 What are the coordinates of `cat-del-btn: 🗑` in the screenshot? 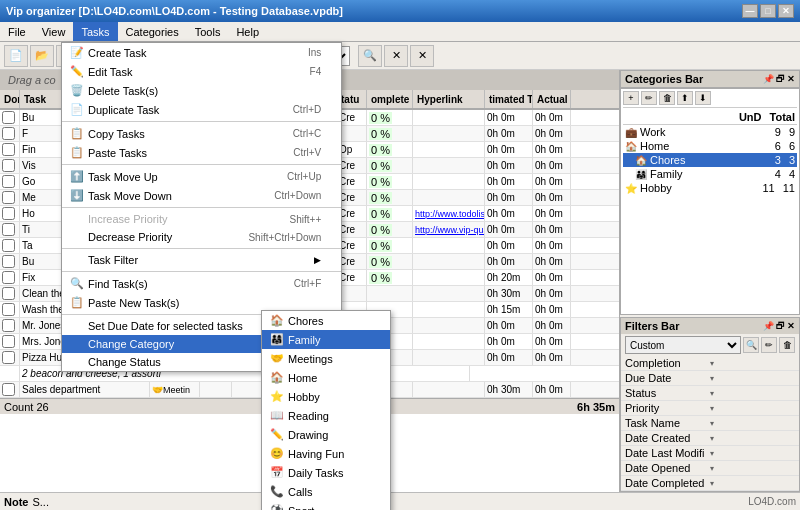 It's located at (667, 98).